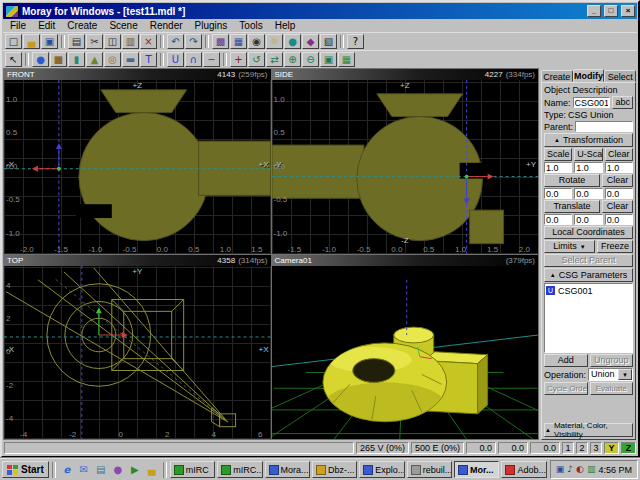 The height and width of the screenshot is (480, 640). I want to click on select-tool-button: ↖, so click(14, 60).